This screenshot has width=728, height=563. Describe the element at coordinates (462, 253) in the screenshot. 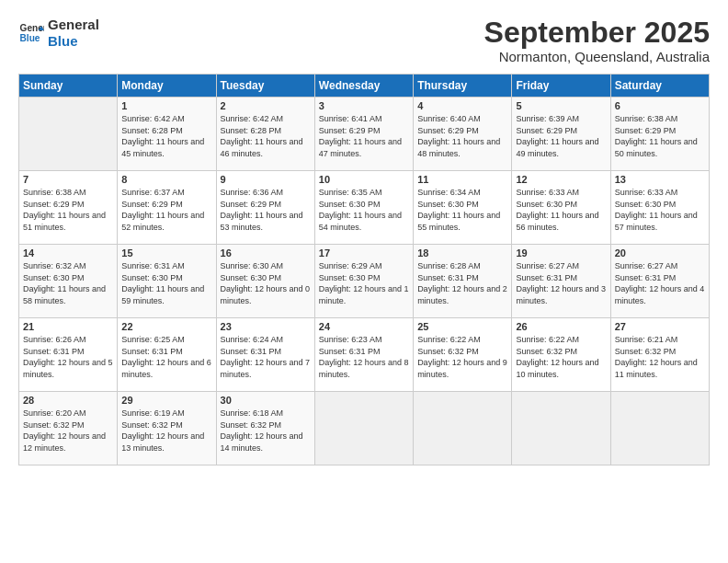

I see `day-number: 18` at that location.